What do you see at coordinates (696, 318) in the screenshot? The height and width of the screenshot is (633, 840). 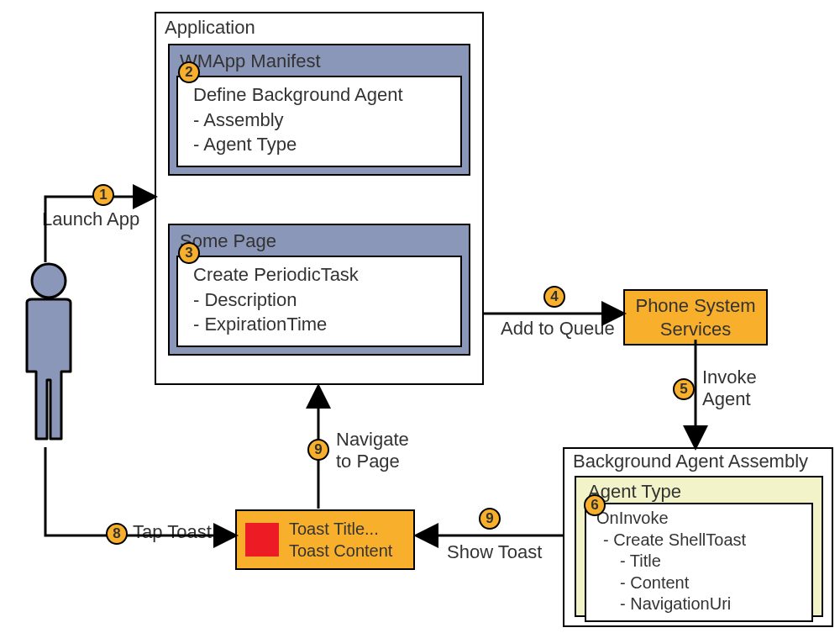 I see `phone-services-label: Phone System Services` at bounding box center [696, 318].